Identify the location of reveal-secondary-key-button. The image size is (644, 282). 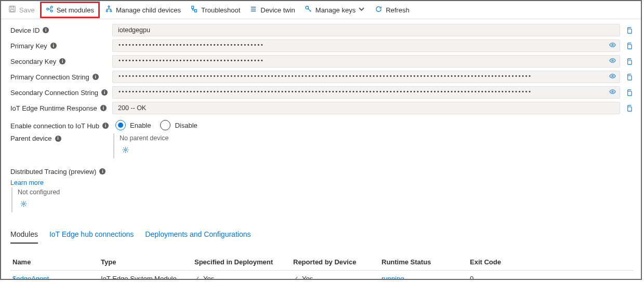
(612, 61).